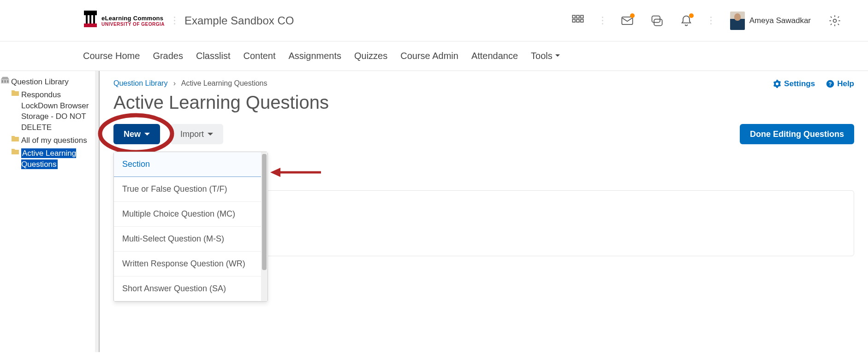  I want to click on new-dropdown-menu: Section True or False Question (T/F) Mul…, so click(191, 227).